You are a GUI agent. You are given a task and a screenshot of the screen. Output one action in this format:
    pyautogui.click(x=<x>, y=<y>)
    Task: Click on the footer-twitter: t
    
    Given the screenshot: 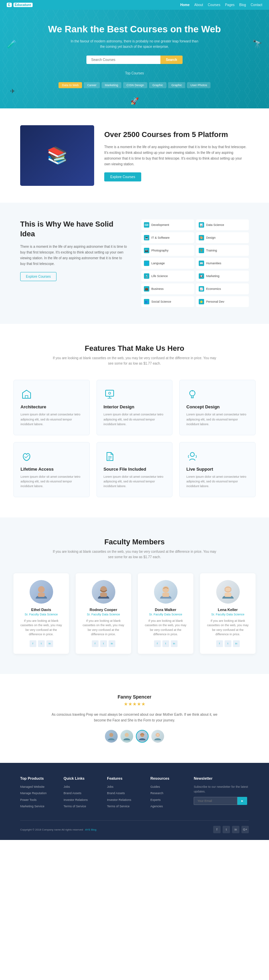 What is the action you would take?
    pyautogui.click(x=226, y=829)
    